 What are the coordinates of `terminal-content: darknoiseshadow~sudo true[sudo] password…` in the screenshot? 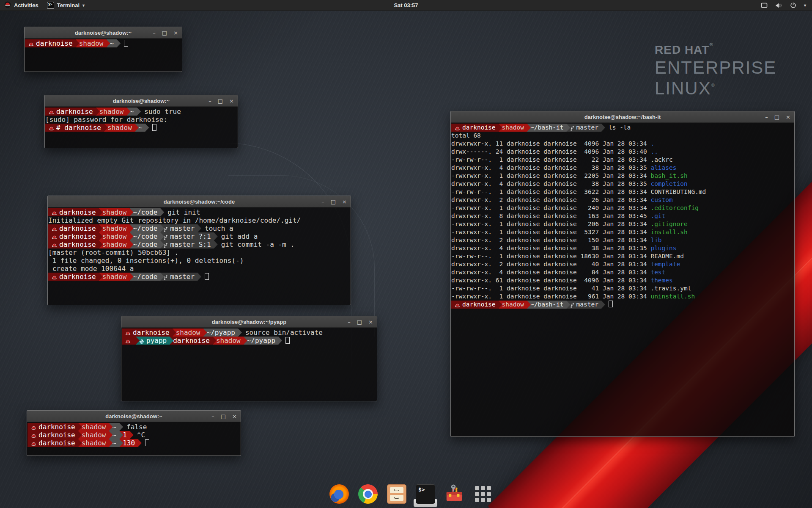 It's located at (141, 119).